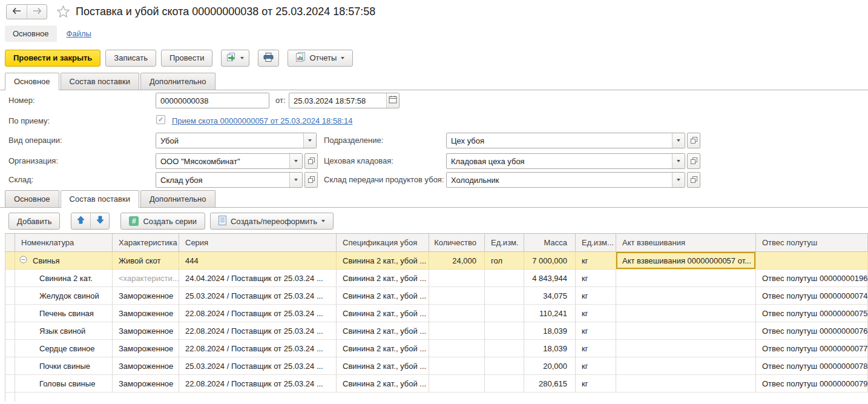 The width and height of the screenshot is (868, 404). What do you see at coordinates (392, 101) in the screenshot?
I see `calendar-button` at bounding box center [392, 101].